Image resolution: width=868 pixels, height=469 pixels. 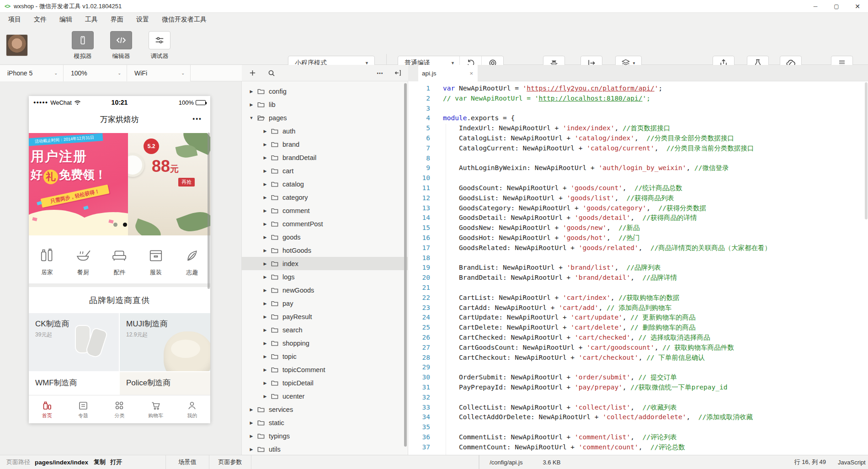 I want to click on tree-item-cart: ▶cart, so click(x=325, y=171).